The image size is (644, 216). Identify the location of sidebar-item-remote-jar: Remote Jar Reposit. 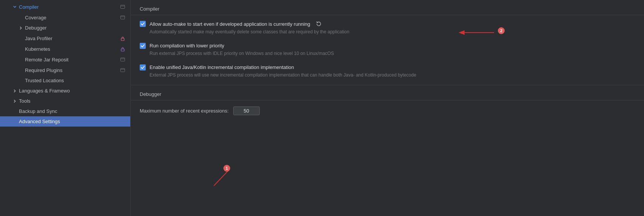
(65, 59).